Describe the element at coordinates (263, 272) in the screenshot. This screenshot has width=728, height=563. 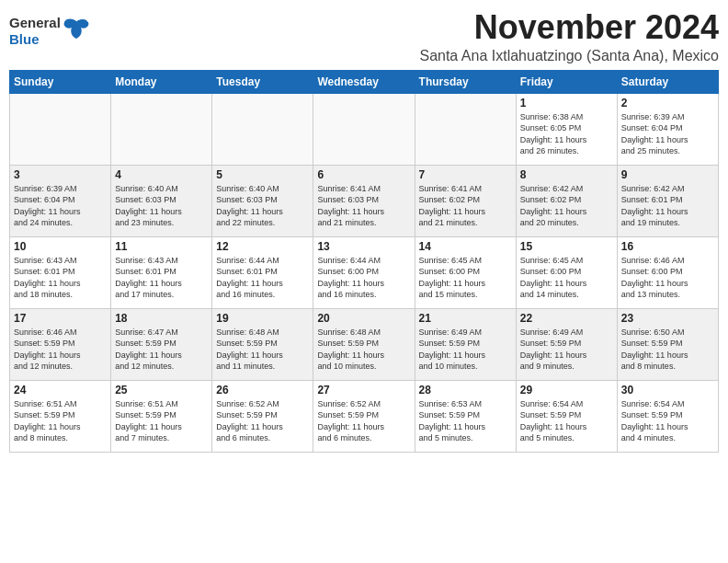
I see `calendar-cell: 12Sunrise: 6:44 AM Sunset: 6:01 PM Dayli…` at that location.